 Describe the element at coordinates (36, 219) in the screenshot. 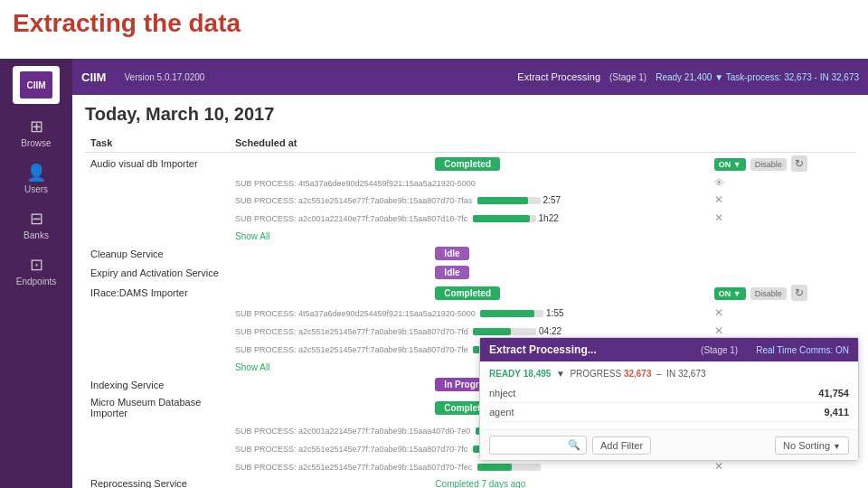

I see `banks-icon: ⊟` at that location.